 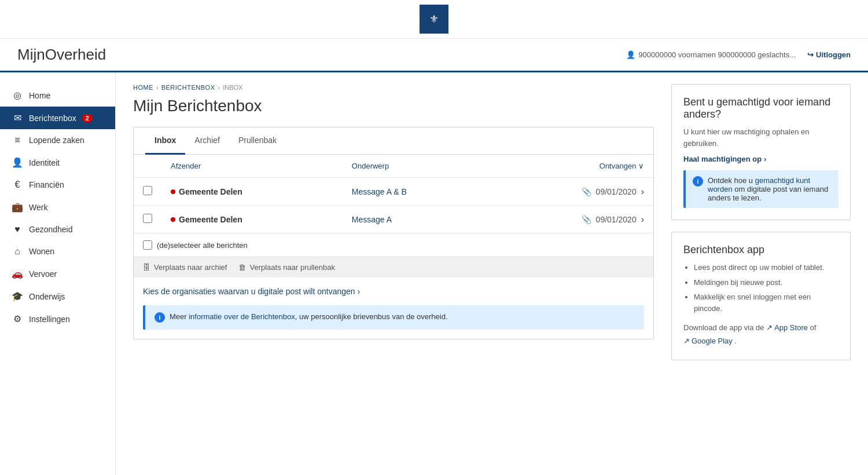 I want to click on tab-inbox: Inbox, so click(x=165, y=141).